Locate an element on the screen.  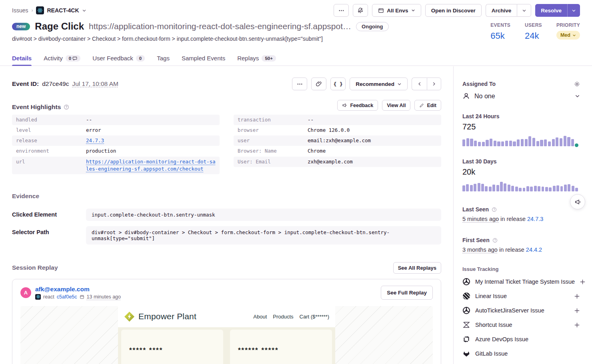
archive-split-button: Archive is located at coordinates (509, 10).